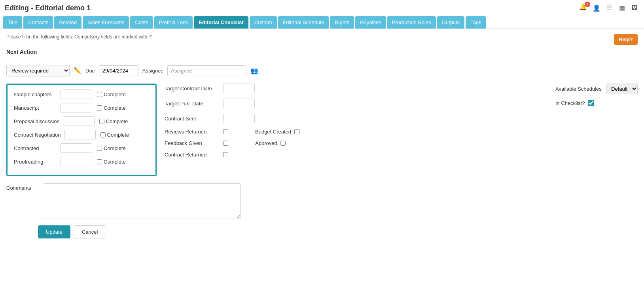 The image size is (644, 303). I want to click on notification-badge: 2, so click(587, 4).